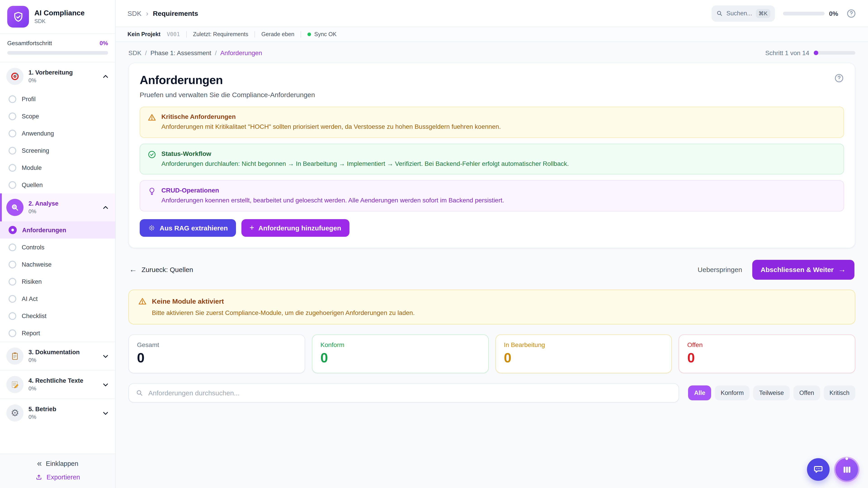 Image resolution: width=868 pixels, height=488 pixels. What do you see at coordinates (810, 53) in the screenshot?
I see `step-progress: Schritt 1 von 14` at bounding box center [810, 53].